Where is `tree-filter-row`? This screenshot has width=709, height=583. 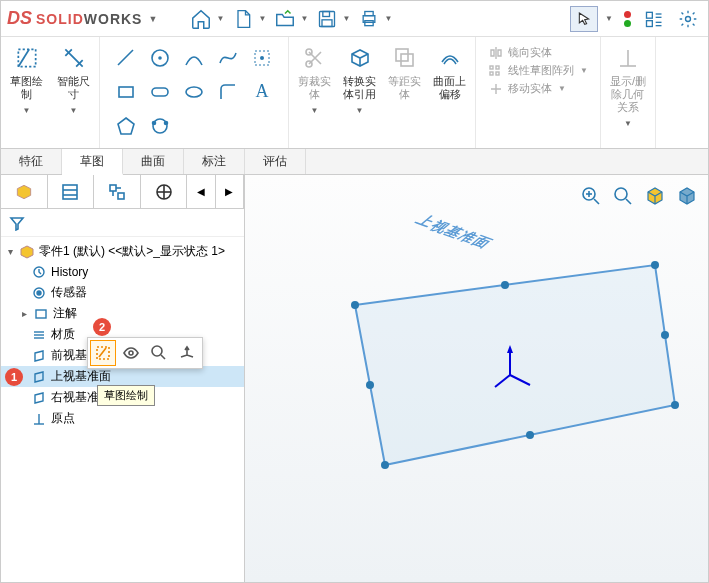
tree-filter-row is located at coordinates (122, 223).